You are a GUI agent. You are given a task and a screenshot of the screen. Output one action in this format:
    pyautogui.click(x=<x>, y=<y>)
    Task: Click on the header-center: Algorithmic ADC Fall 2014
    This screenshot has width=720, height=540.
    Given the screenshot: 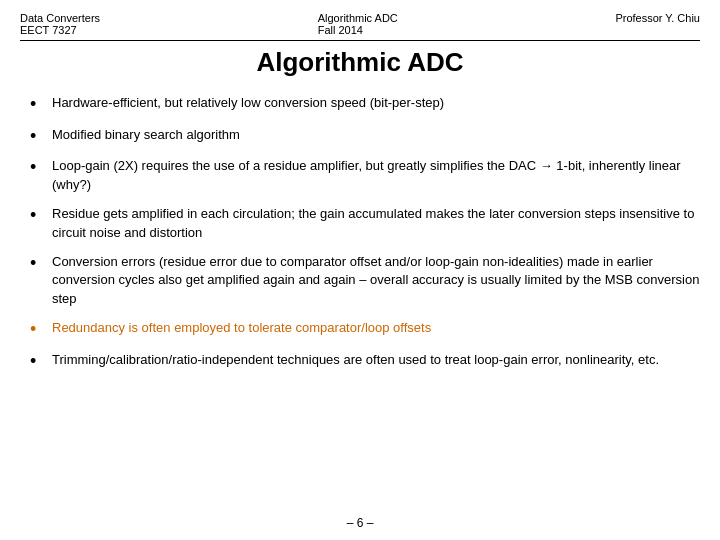 What is the action you would take?
    pyautogui.click(x=358, y=24)
    